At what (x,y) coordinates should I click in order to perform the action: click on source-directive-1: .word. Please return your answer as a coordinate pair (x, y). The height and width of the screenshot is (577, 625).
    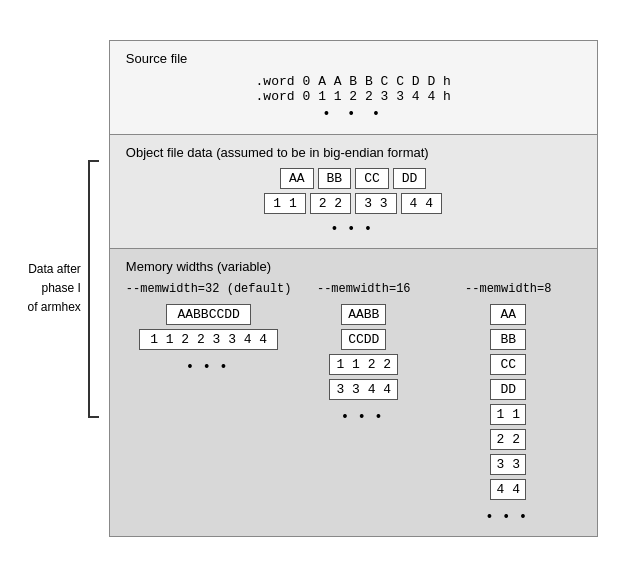
    Looking at the image, I should click on (276, 82).